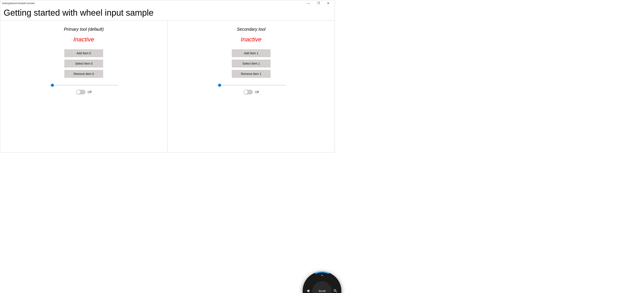 The height and width of the screenshot is (293, 644). I want to click on primary-toggle, so click(81, 92).